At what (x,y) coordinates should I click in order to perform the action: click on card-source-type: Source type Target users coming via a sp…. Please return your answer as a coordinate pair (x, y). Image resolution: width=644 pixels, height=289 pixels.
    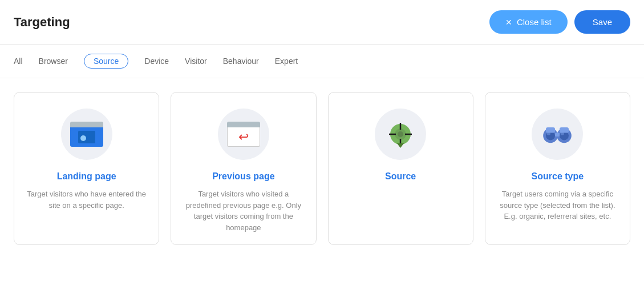
    Looking at the image, I should click on (558, 168).